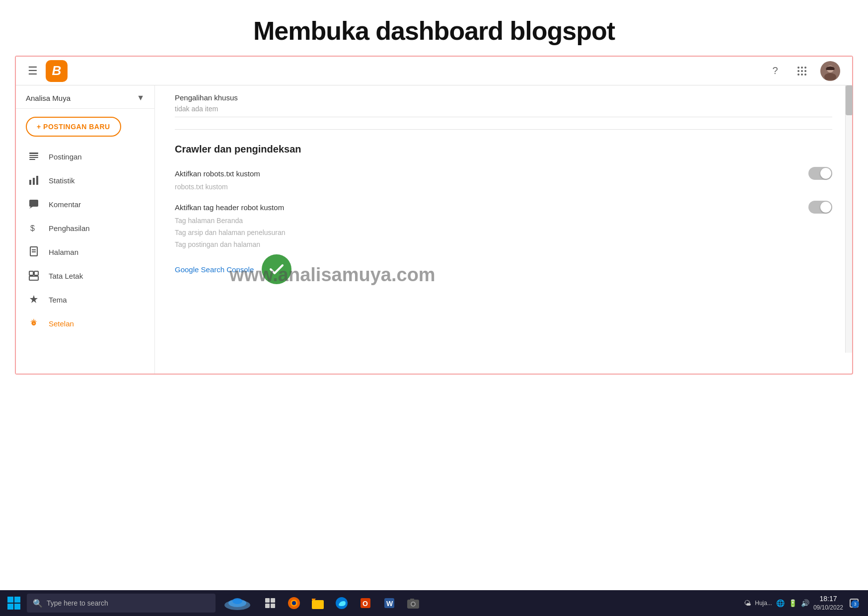 This screenshot has width=868, height=616. I want to click on clock: 18:17 09/10/2022, so click(828, 603).